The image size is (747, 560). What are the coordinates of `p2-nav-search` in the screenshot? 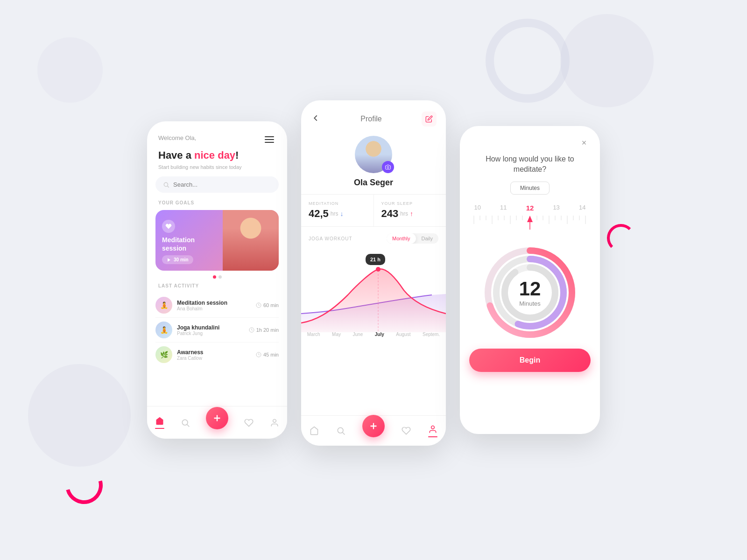 It's located at (341, 431).